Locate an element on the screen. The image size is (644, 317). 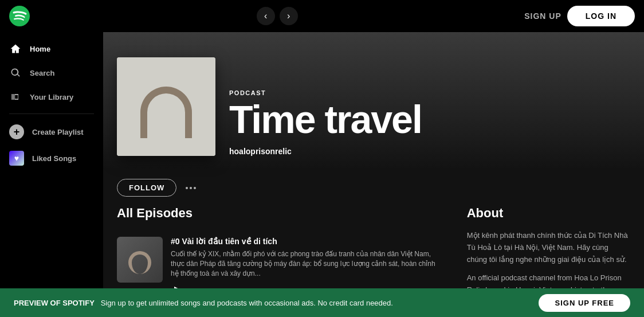
forward-button: › is located at coordinates (289, 16).